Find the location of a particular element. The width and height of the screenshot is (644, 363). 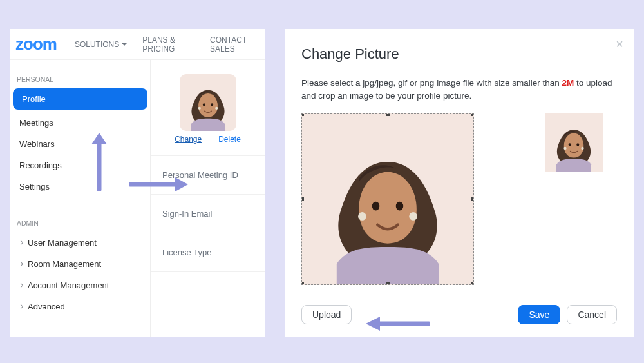

topbar: zoom SOLUTIONS PLANS & PRICING CONTACT S… is located at coordinates (138, 44).